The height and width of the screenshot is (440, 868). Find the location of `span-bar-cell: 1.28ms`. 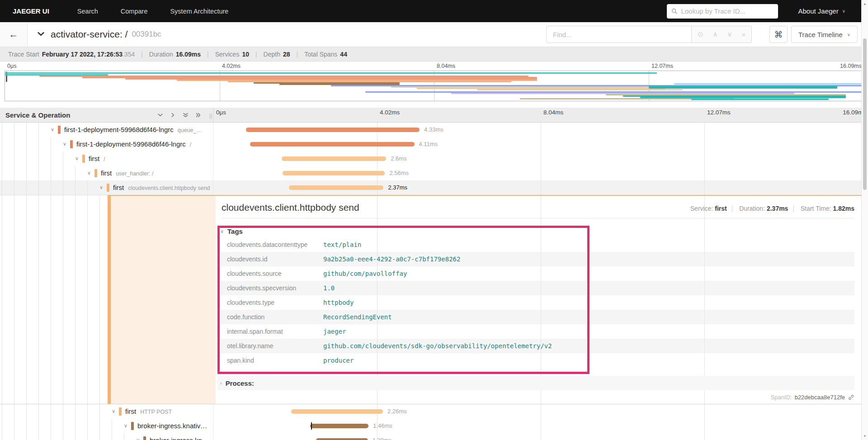

span-bar-cell: 1.28ms is located at coordinates (541, 437).